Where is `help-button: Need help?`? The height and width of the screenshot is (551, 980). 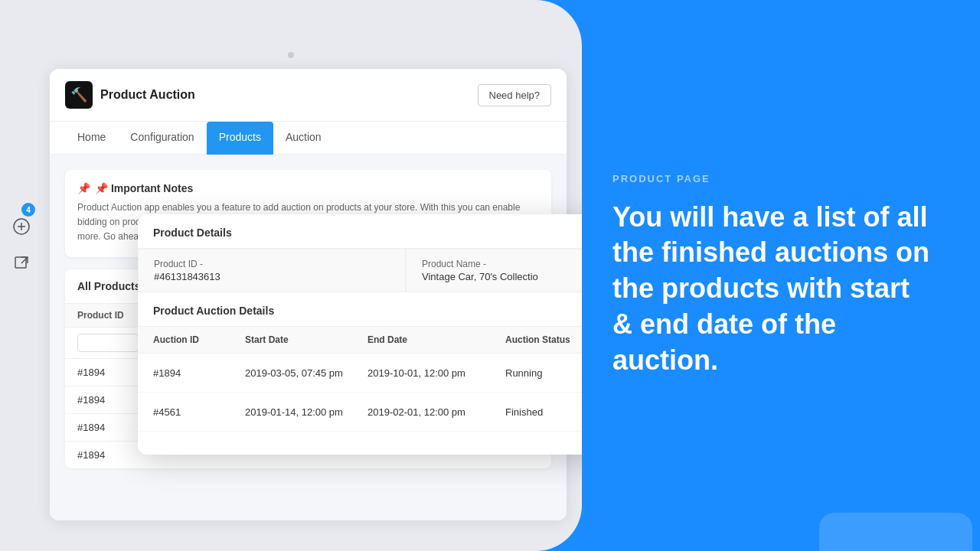 help-button: Need help? is located at coordinates (514, 95).